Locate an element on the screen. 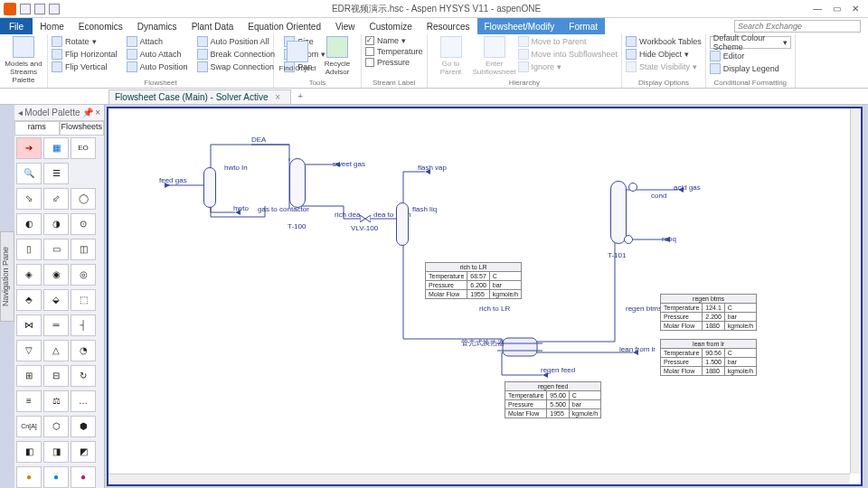  pal-eo-icon: EO is located at coordinates (83, 148).